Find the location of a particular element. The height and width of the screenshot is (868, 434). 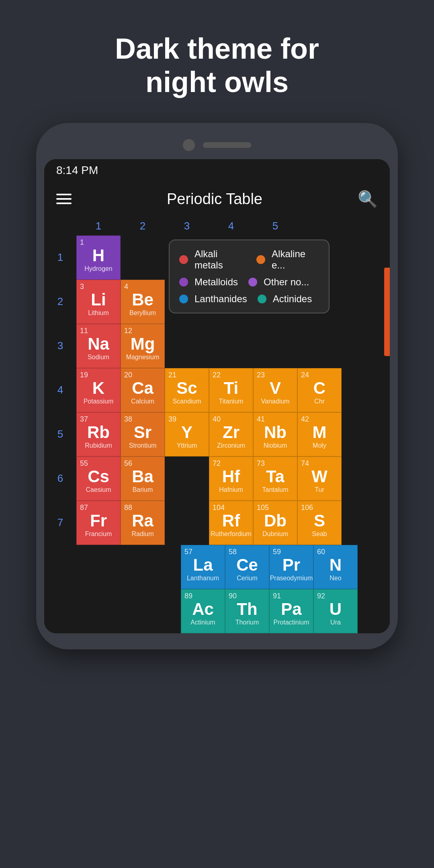

element-symbol: Sc is located at coordinates (186, 388).